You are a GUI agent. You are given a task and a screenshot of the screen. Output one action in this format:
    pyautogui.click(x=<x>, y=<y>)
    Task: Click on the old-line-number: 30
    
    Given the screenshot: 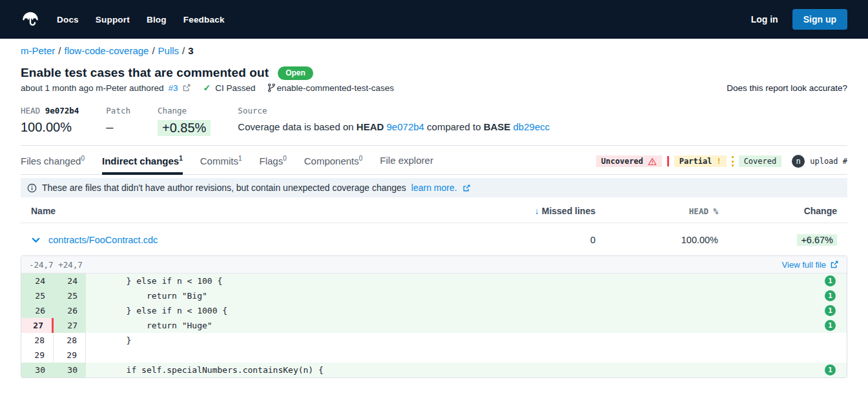 What is the action you would take?
    pyautogui.click(x=37, y=370)
    